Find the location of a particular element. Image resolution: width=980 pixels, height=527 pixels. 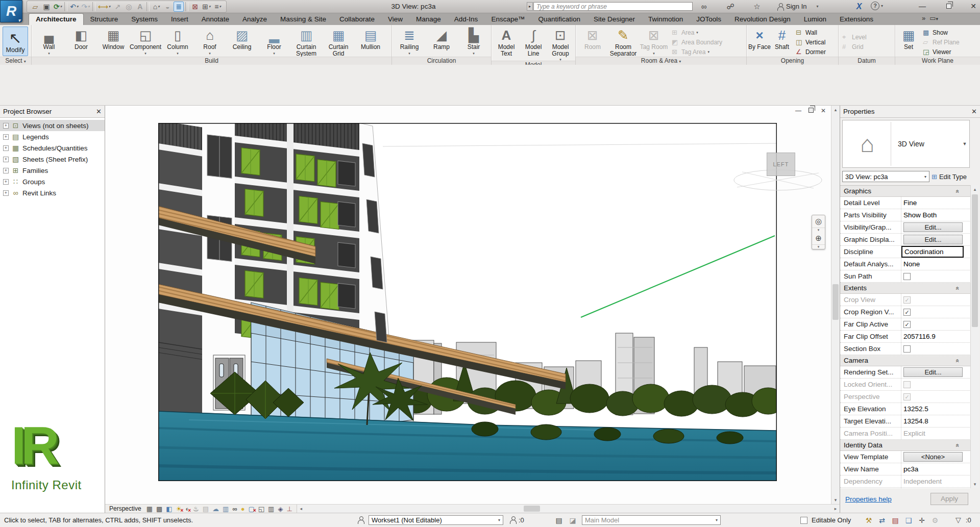

application-menu-button: R ▾ is located at coordinates (11, 11).